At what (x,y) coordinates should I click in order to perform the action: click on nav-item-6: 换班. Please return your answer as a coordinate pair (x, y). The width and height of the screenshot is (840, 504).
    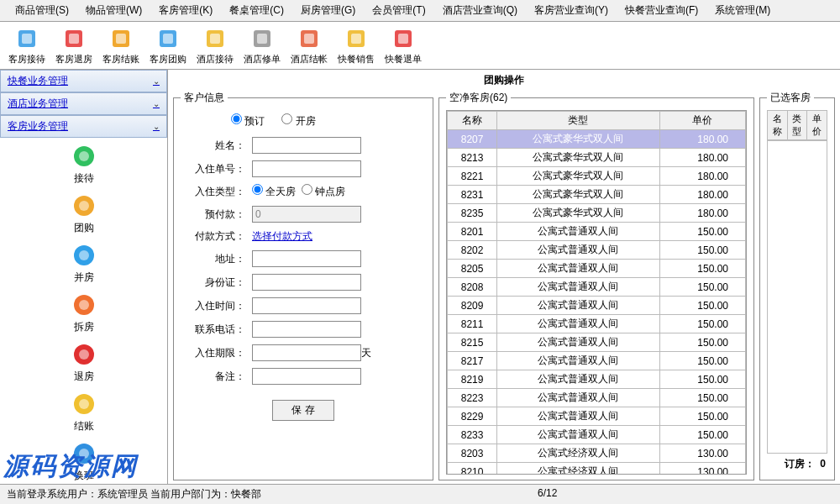
    Looking at the image, I should click on (84, 459).